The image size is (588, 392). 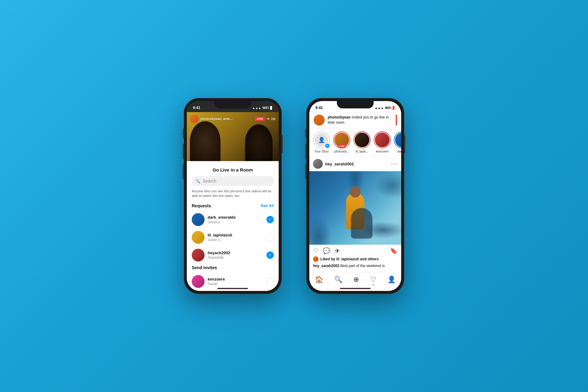 What do you see at coordinates (355, 259) in the screenshot?
I see `post-likes: Liked by lil_lapislazuli and others` at bounding box center [355, 259].